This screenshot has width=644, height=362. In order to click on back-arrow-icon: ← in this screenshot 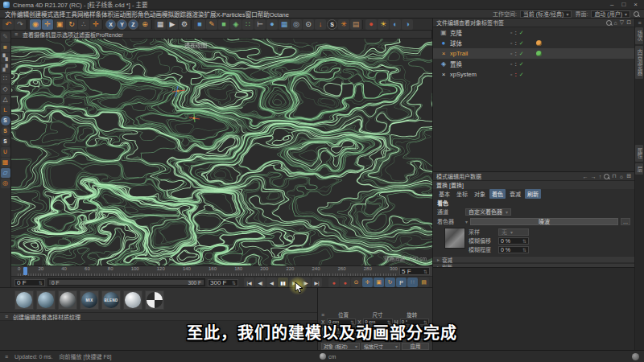, I will do `click(586, 177)`.